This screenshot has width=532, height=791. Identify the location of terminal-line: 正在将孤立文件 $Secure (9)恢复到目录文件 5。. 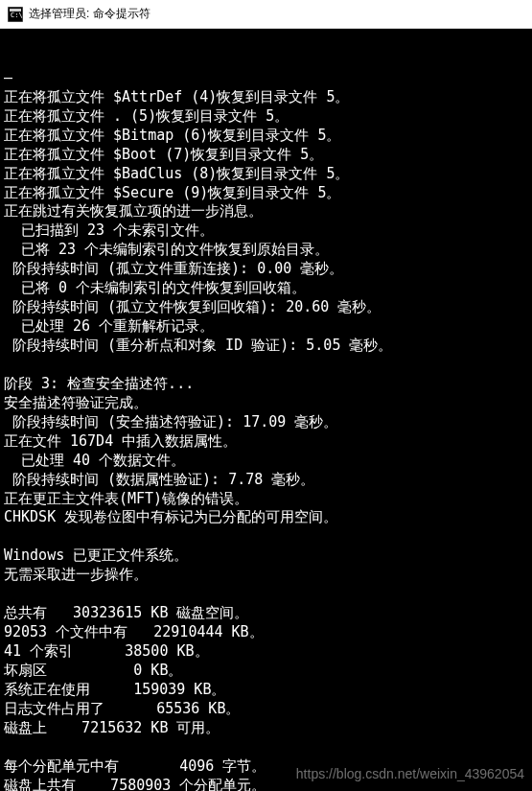
(266, 194).